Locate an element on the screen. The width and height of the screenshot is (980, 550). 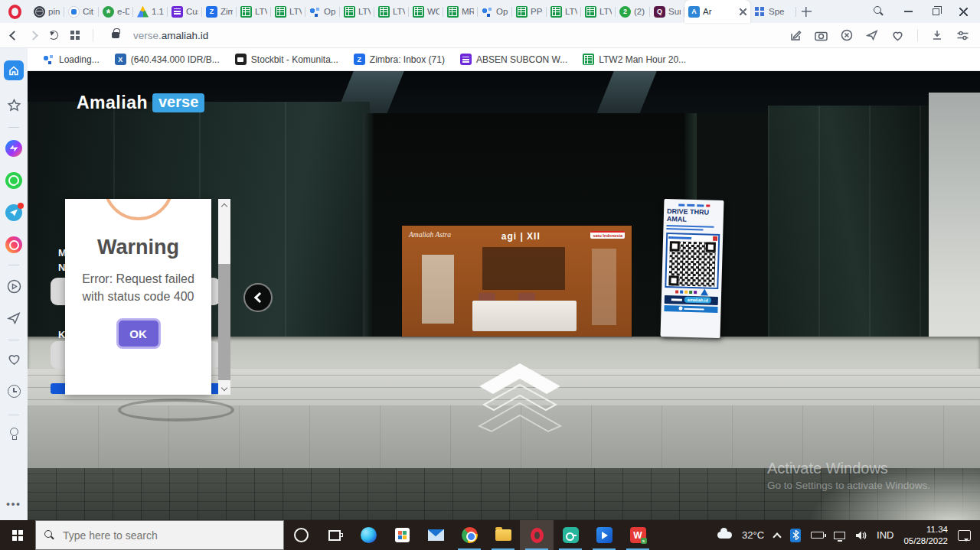
browser-tab: Cit is located at coordinates (81, 11).